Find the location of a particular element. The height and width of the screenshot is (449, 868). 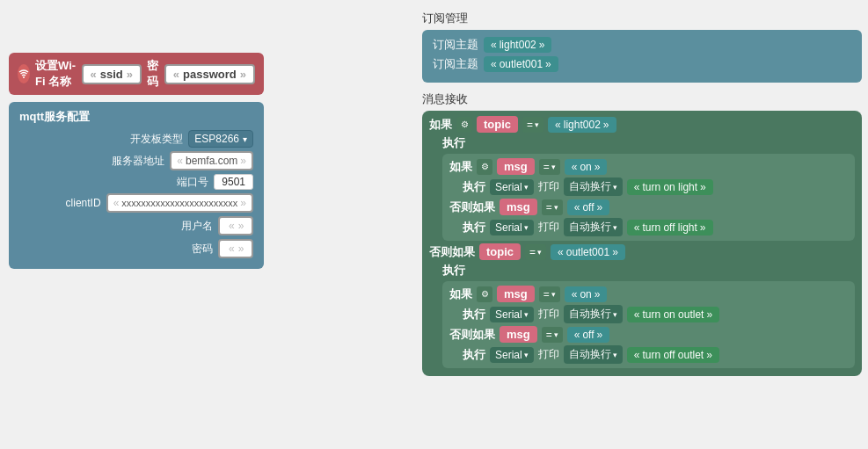

mqtt-server-label: 服务器地址 is located at coordinates (129, 162).